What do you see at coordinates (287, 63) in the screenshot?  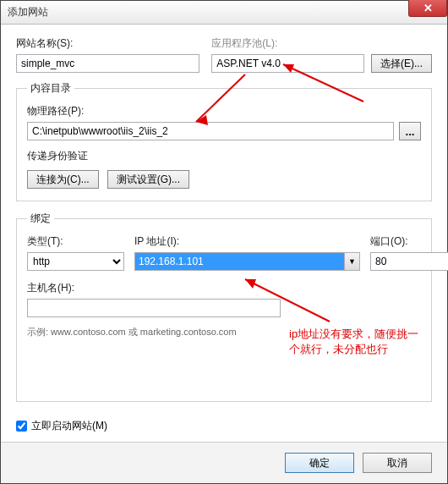 I see `app-pool-input` at bounding box center [287, 63].